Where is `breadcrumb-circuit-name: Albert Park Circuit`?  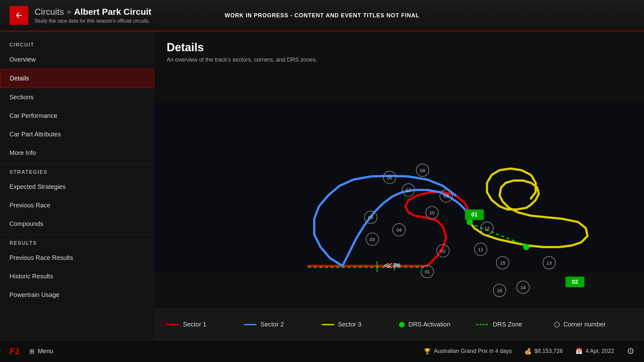 breadcrumb-circuit-name: Albert Park Circuit is located at coordinates (113, 12).